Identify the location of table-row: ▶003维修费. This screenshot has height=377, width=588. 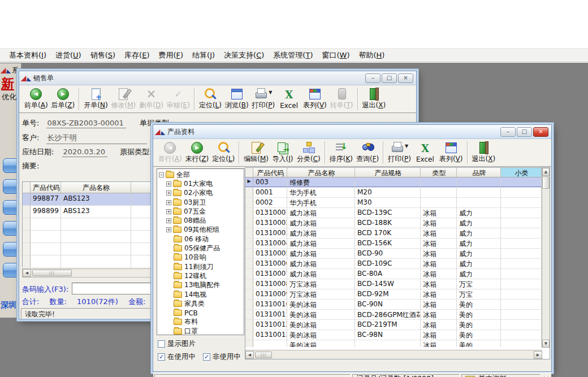
(397, 183).